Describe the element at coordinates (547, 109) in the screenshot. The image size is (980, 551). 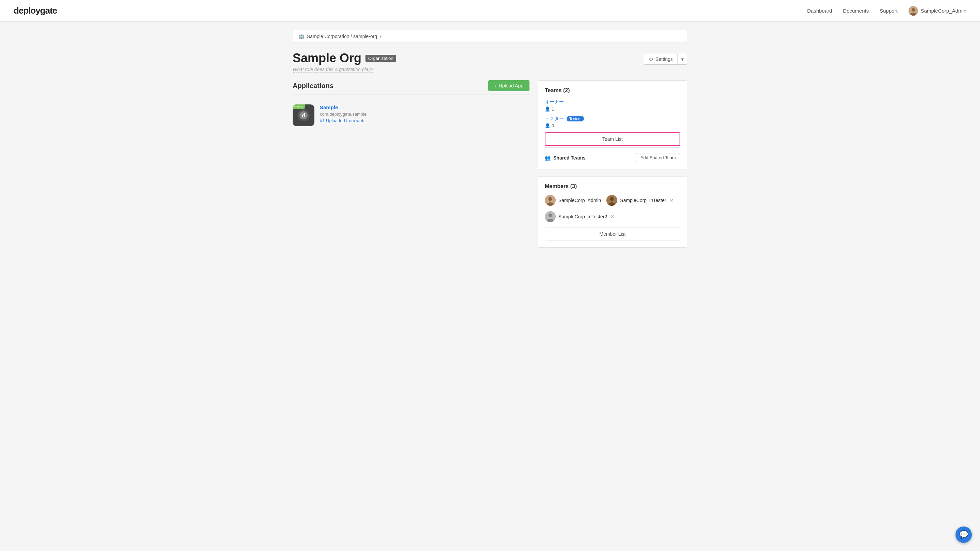
I see `person-icon: 👤` at that location.